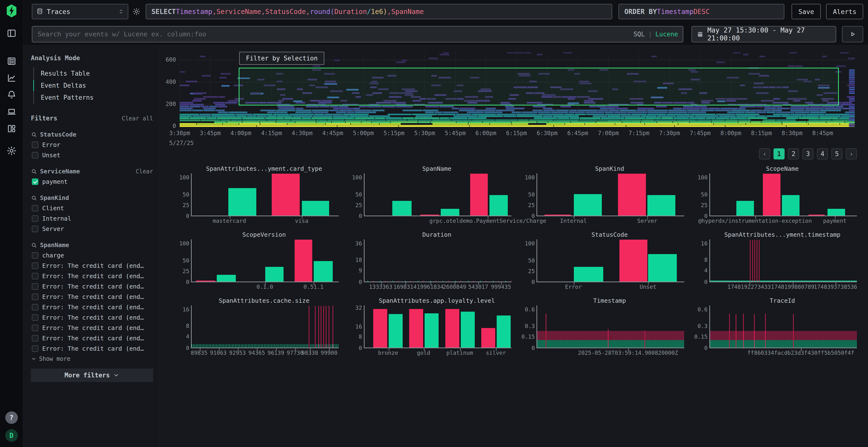  What do you see at coordinates (92, 182) in the screenshot?
I see `filter-option: payment` at bounding box center [92, 182].